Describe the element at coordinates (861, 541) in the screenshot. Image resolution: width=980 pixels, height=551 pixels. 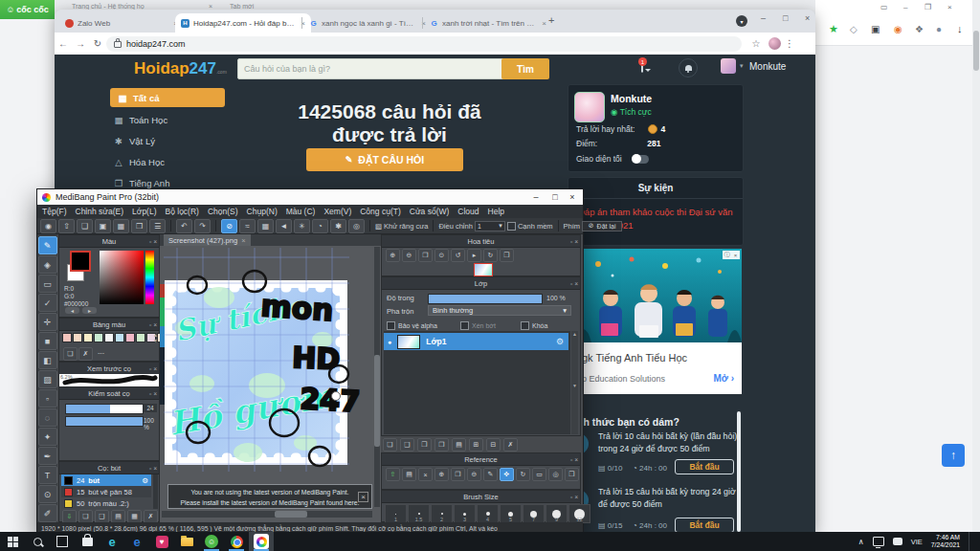
I see `tray-expand-icon: ∧` at that location.